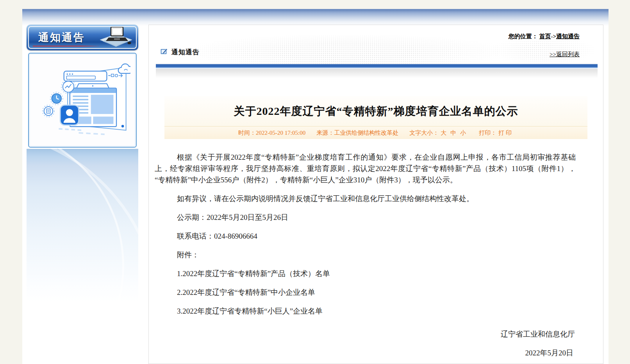 This screenshot has width=630, height=364. Describe the element at coordinates (69, 37) in the screenshot. I see `sidebar-header-label: 通知通告` at that location.